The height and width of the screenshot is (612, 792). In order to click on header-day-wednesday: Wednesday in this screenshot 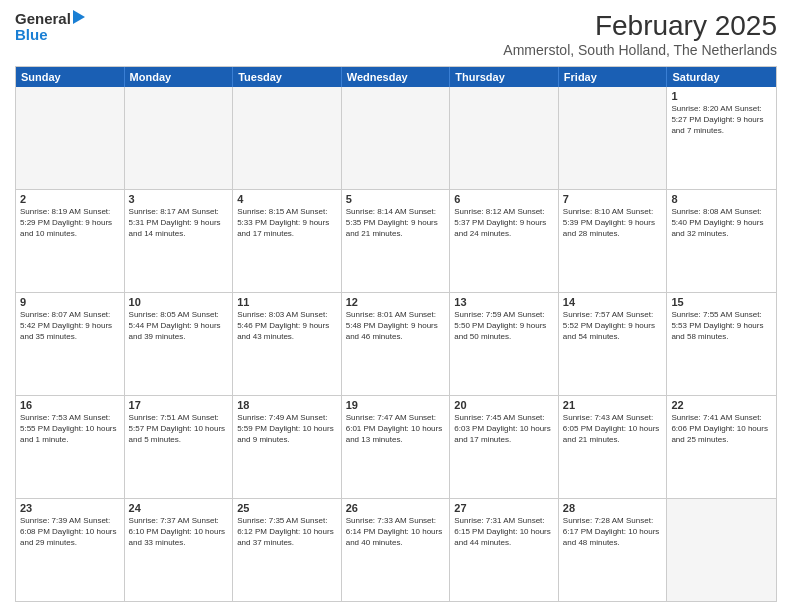, I will do `click(396, 77)`.